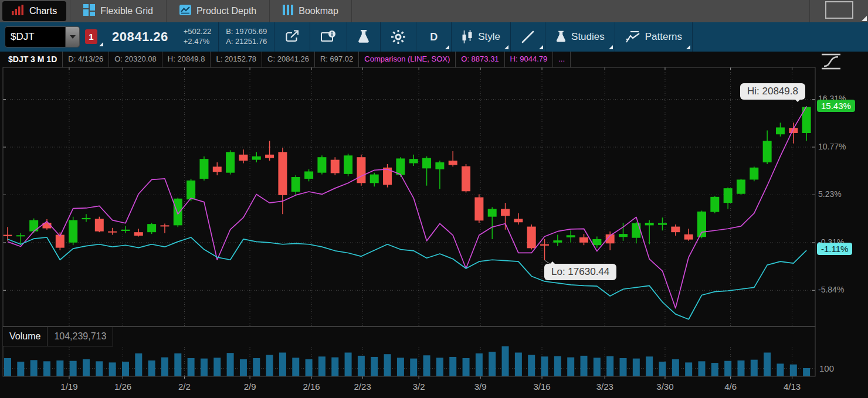 This screenshot has width=868, height=398. What do you see at coordinates (364, 37) in the screenshot?
I see `analysis-flask-button` at bounding box center [364, 37].